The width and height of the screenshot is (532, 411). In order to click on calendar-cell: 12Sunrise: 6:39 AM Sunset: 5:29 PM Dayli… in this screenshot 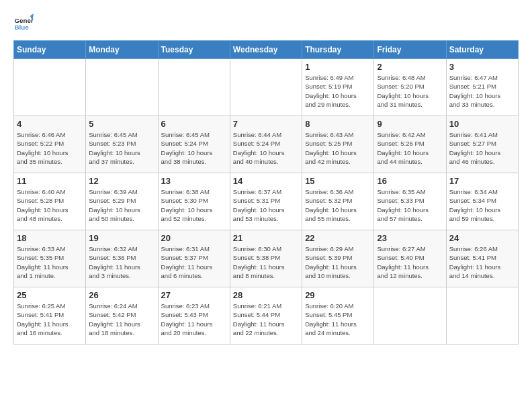, I will do `click(122, 201)`.